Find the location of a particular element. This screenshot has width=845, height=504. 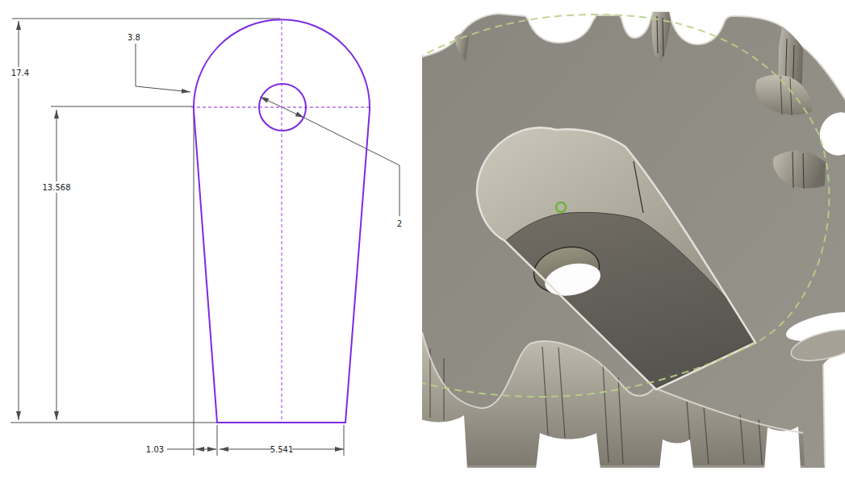

dim-label-total-height: 17.4 is located at coordinates (20, 73).